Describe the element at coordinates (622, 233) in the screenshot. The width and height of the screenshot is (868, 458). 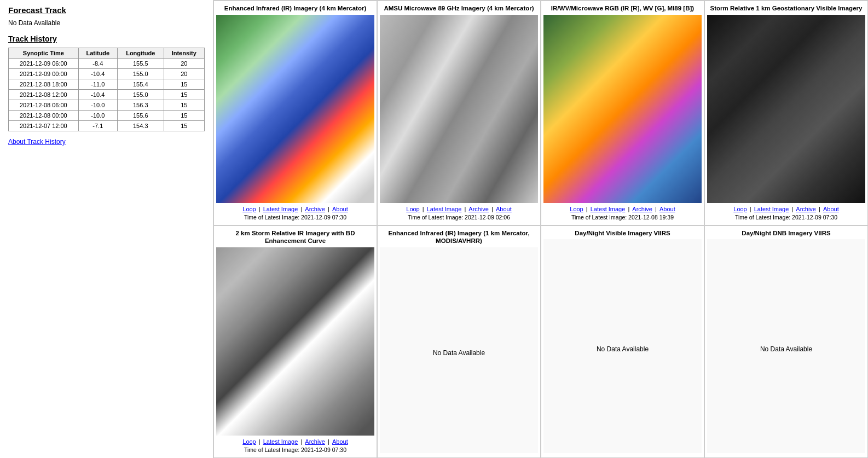
I see `imagery-title: Day/Night Visible Imagery VIIRS` at that location.